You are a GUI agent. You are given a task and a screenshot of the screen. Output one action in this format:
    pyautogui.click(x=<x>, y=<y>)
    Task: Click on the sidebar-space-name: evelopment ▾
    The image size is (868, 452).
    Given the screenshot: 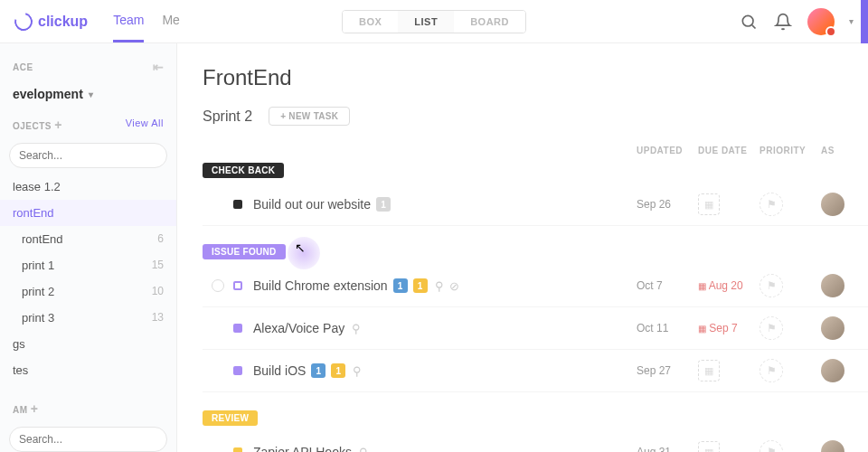 What is the action you would take?
    pyautogui.click(x=89, y=94)
    